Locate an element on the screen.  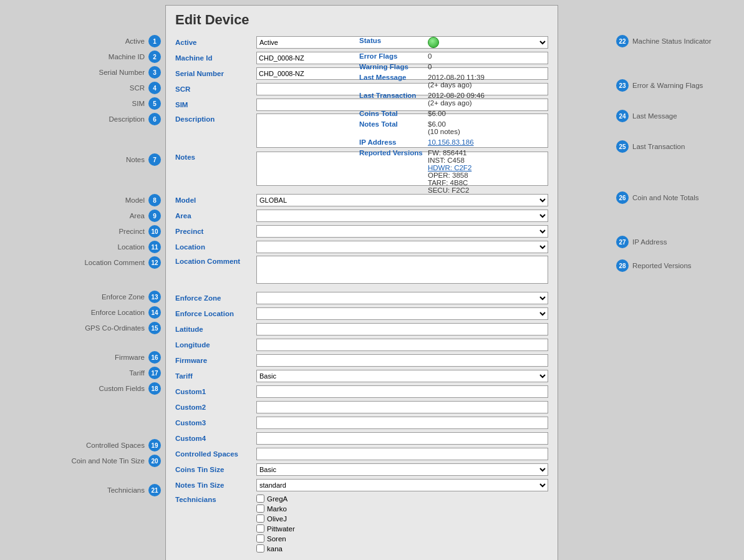
error-flags-label: Error Flags is located at coordinates (394, 56).